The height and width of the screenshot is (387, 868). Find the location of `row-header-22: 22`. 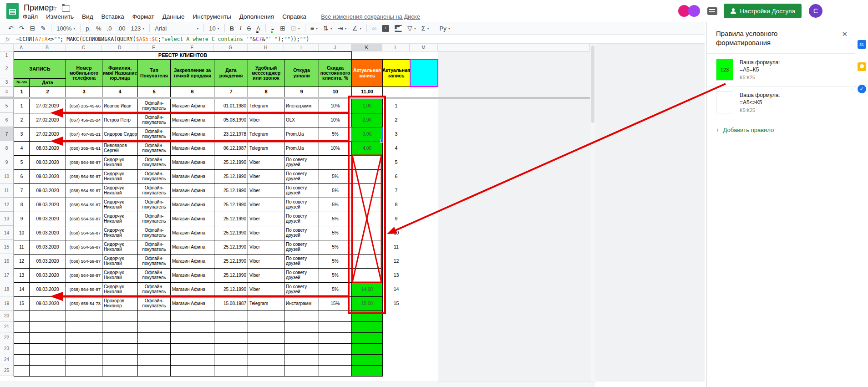

row-header-22: 22 is located at coordinates (7, 338).